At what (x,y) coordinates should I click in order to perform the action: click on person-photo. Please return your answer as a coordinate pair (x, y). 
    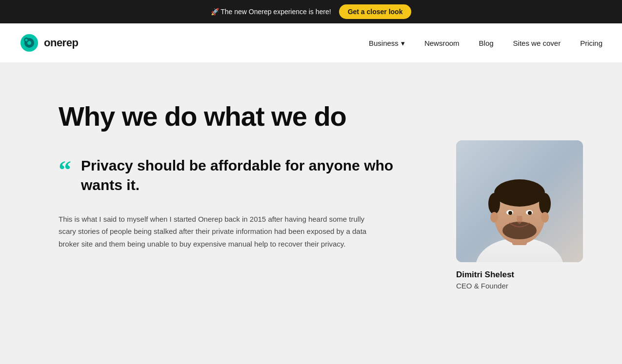
    Looking at the image, I should click on (520, 201).